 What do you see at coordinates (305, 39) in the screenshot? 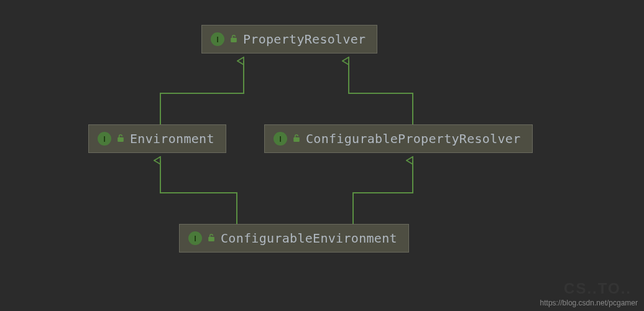
I see `node-label: PropertyResolver` at bounding box center [305, 39].